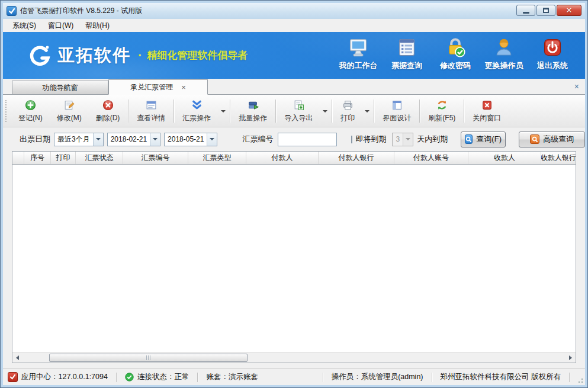  I want to click on menu-window: 窗口(W), so click(60, 26).